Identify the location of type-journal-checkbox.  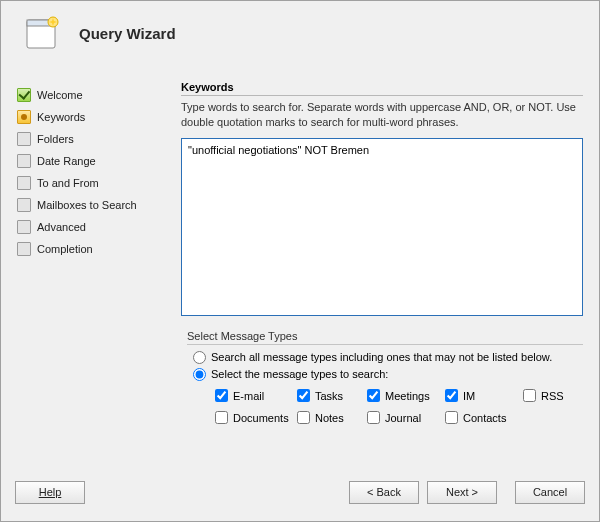
(374, 418).